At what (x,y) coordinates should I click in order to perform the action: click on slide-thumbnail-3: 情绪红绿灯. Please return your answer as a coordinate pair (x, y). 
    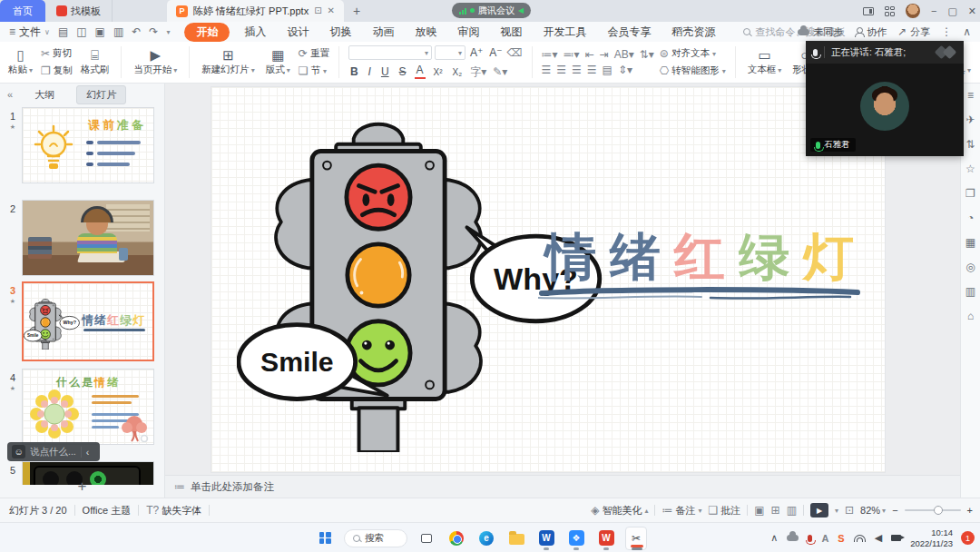
    Looking at the image, I should click on (88, 321).